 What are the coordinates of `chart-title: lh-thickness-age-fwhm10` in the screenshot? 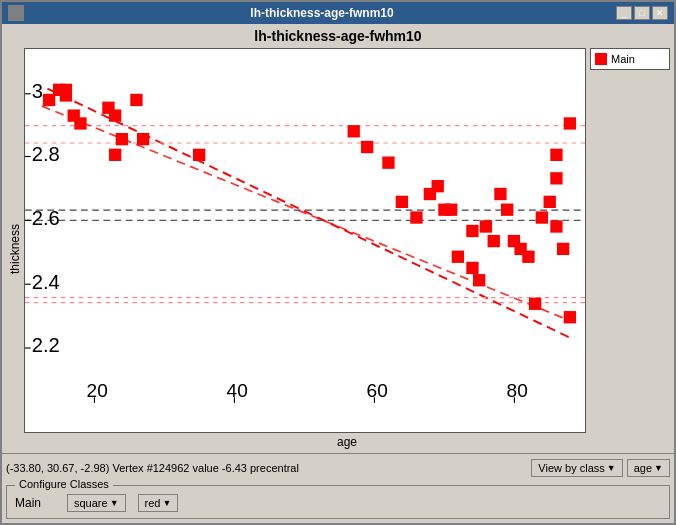 It's located at (338, 36).